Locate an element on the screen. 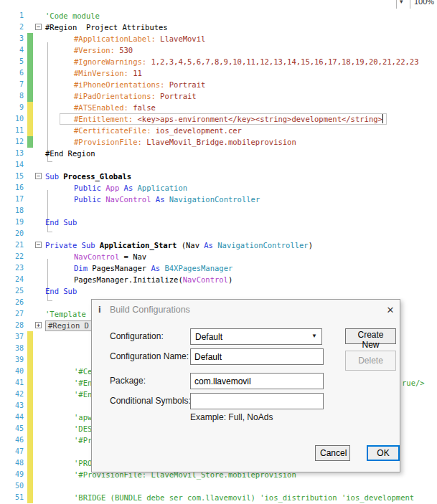  code-line: 51'BRIDGE (BUNDLE debe ser com.llavemovi… is located at coordinates (218, 498).